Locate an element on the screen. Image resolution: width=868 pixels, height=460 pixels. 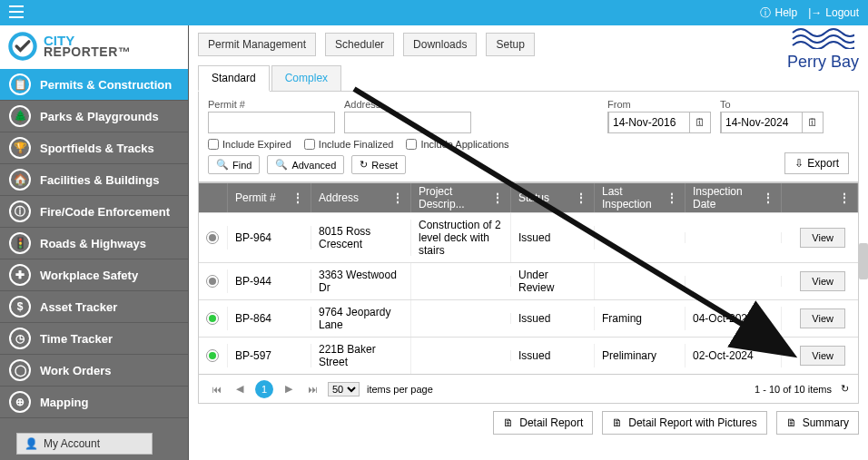
export-button: ⇩Export is located at coordinates (817, 163).